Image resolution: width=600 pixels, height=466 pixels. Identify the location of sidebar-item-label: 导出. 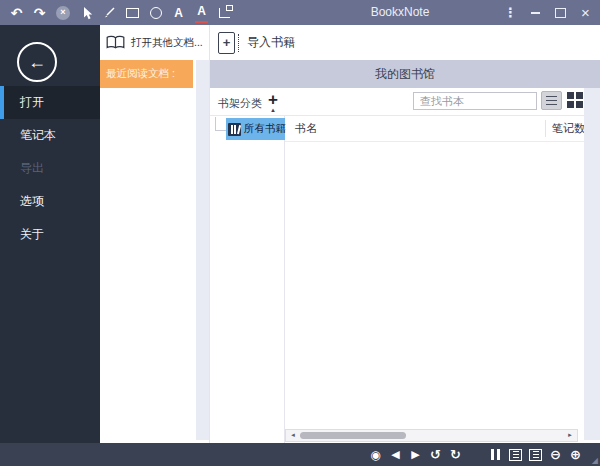
(32, 168).